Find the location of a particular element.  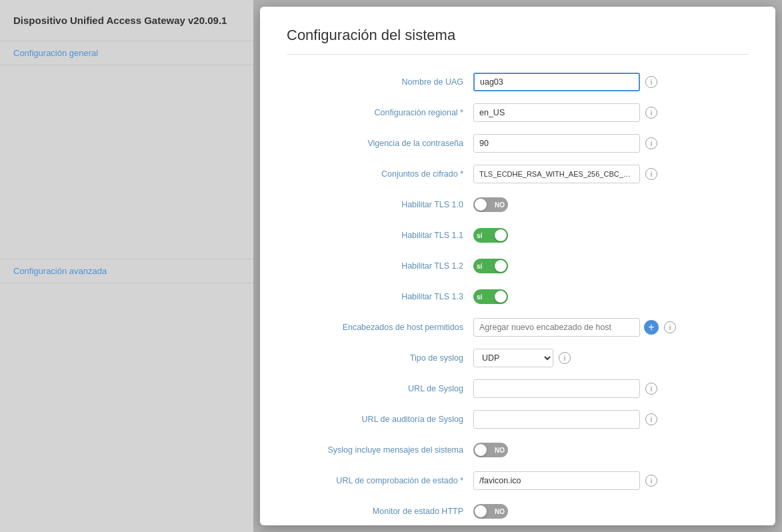

tls10-toggle-knob is located at coordinates (481, 205).